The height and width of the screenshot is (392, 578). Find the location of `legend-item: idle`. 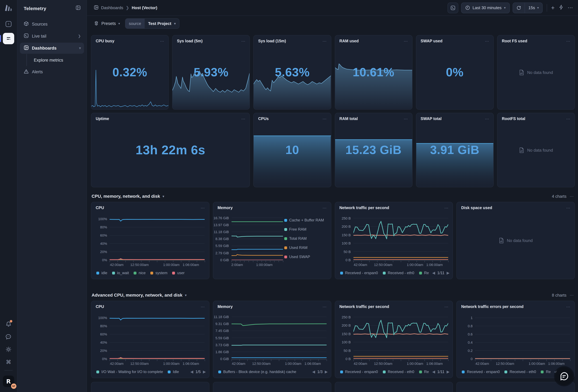

legend-item: idle is located at coordinates (102, 273).